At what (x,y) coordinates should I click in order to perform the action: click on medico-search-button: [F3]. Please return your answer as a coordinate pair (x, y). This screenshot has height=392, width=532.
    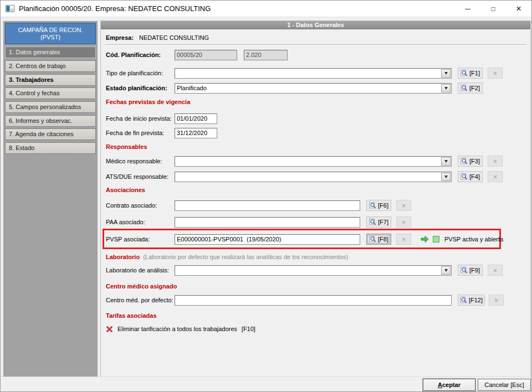
    Looking at the image, I should click on (470, 161).